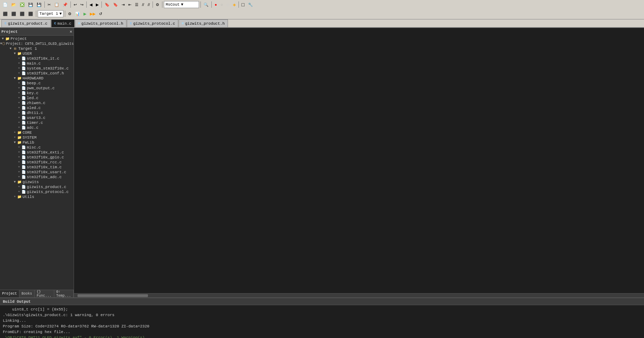 The width and height of the screenshot is (644, 338). What do you see at coordinates (37, 44) in the screenshot?
I see `tree-project-name: ▼ ⬡ Project: C8T6_DHT11_OLED_gizwits` at bounding box center [37, 44].